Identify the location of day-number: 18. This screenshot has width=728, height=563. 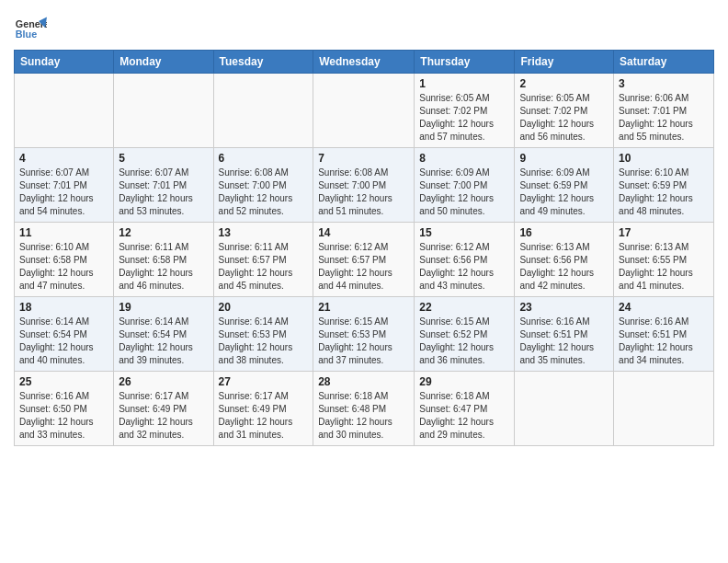
(64, 307).